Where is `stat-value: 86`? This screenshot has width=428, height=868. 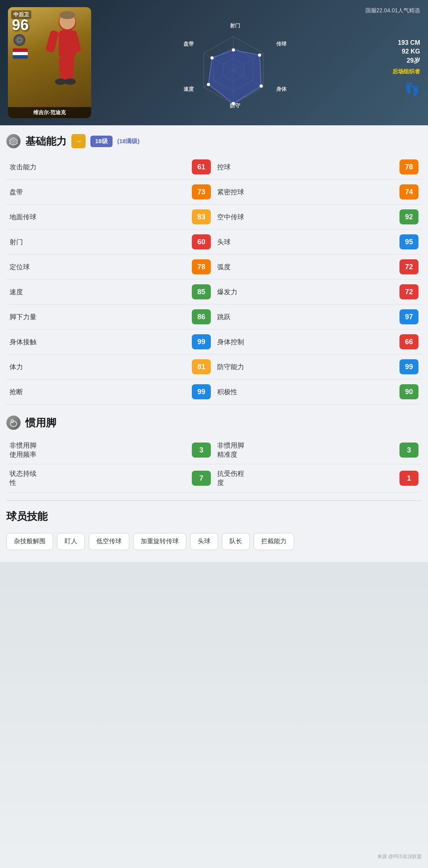
stat-value: 86 is located at coordinates (201, 317).